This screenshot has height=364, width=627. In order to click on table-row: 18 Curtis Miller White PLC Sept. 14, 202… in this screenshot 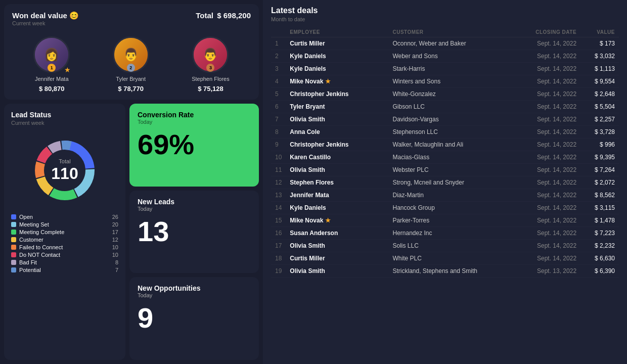, I will do `click(445, 259)`.